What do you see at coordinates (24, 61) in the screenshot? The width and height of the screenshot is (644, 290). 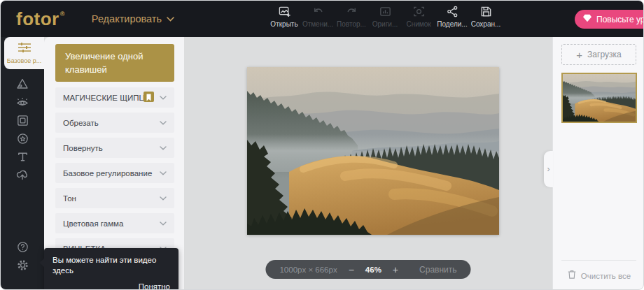 I see `sidebar-active-label: Базовое р...` at bounding box center [24, 61].